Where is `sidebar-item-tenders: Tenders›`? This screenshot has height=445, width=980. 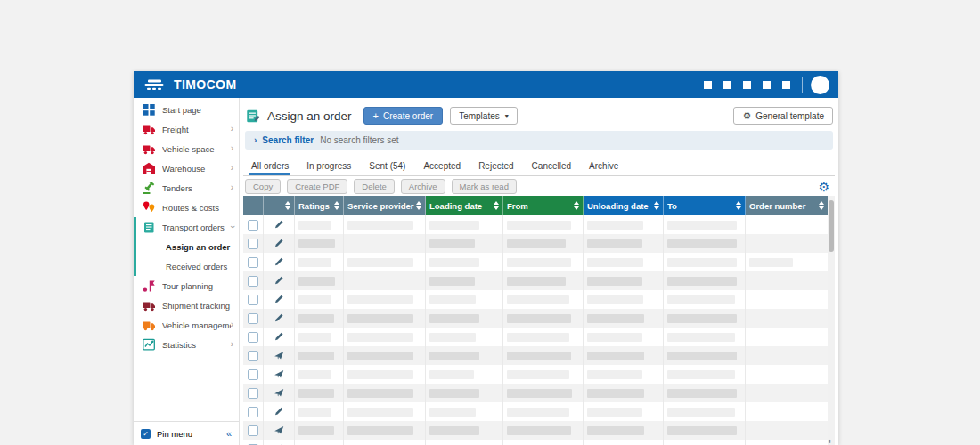 sidebar-item-tenders: Tenders› is located at coordinates (186, 188).